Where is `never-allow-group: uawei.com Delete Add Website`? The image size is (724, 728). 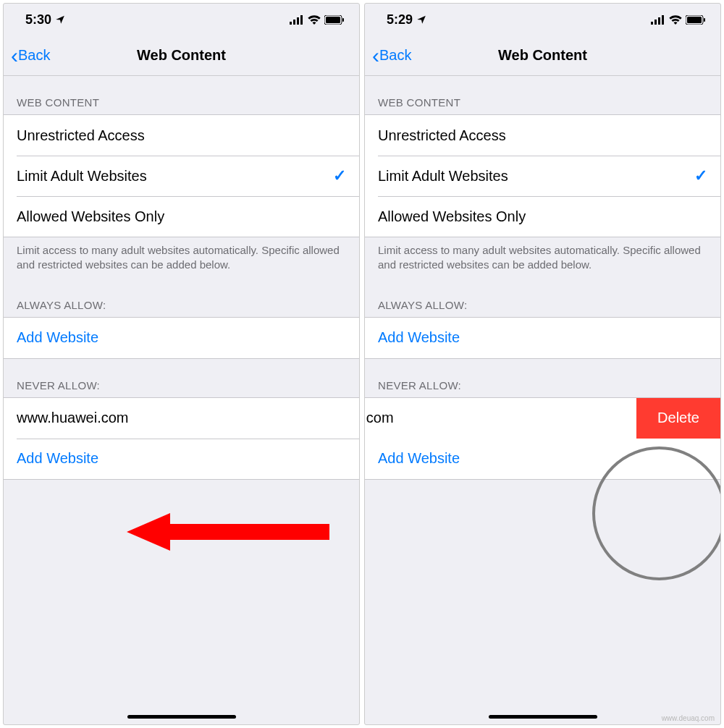
never-allow-group: uawei.com Delete Add Website is located at coordinates (543, 439).